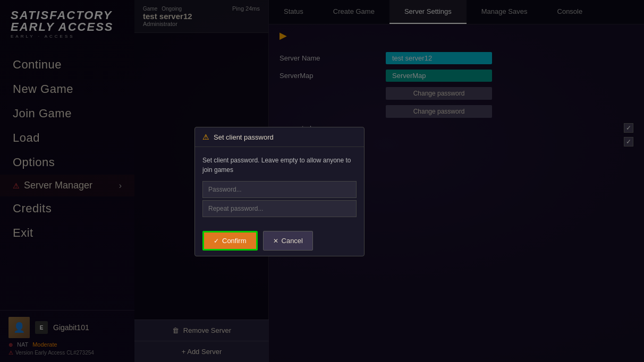 The width and height of the screenshot is (644, 362). Describe the element at coordinates (243, 137) in the screenshot. I see `modal-title: Set client password` at that location.